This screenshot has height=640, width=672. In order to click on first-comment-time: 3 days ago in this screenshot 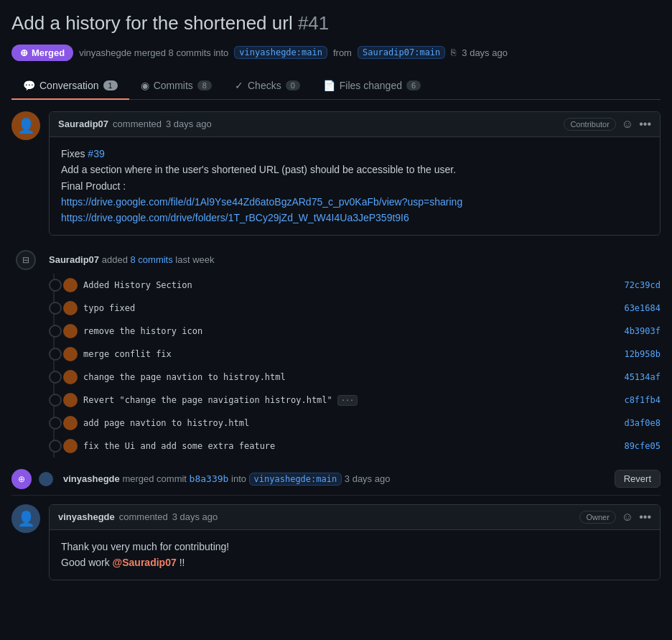, I will do `click(189, 124)`.